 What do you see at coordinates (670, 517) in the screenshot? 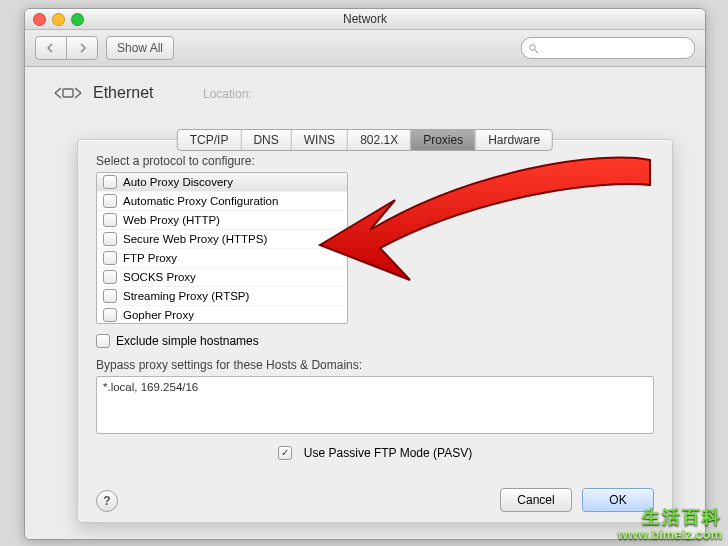
I see `watermark-cn: 生活百科` at bounding box center [670, 517].